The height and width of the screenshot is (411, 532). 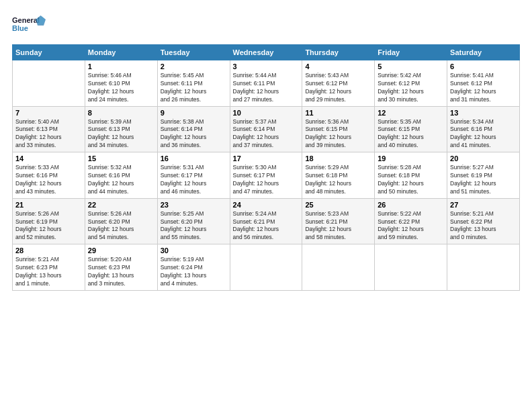 I want to click on day-info: Sunrise: 5:34 AM Sunset: 6:16 PM Dayligh…, so click(x=484, y=134).